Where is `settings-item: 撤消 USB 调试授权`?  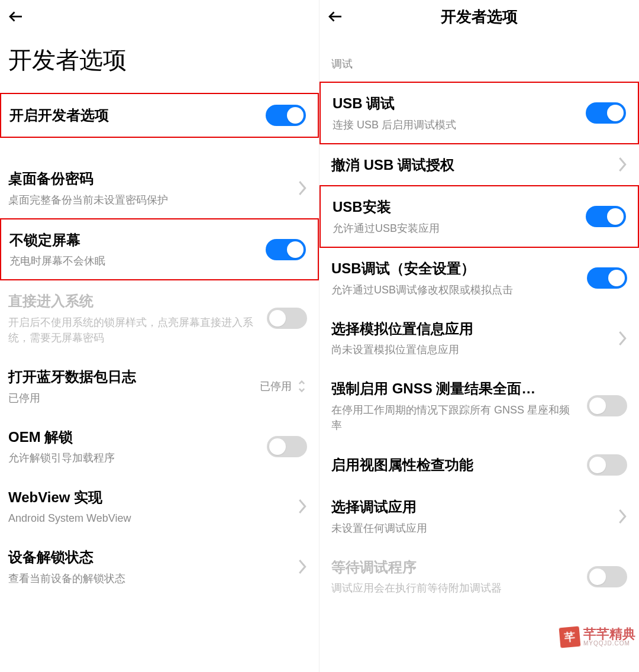 settings-item: 撤消 USB 调试授权 is located at coordinates (479, 165).